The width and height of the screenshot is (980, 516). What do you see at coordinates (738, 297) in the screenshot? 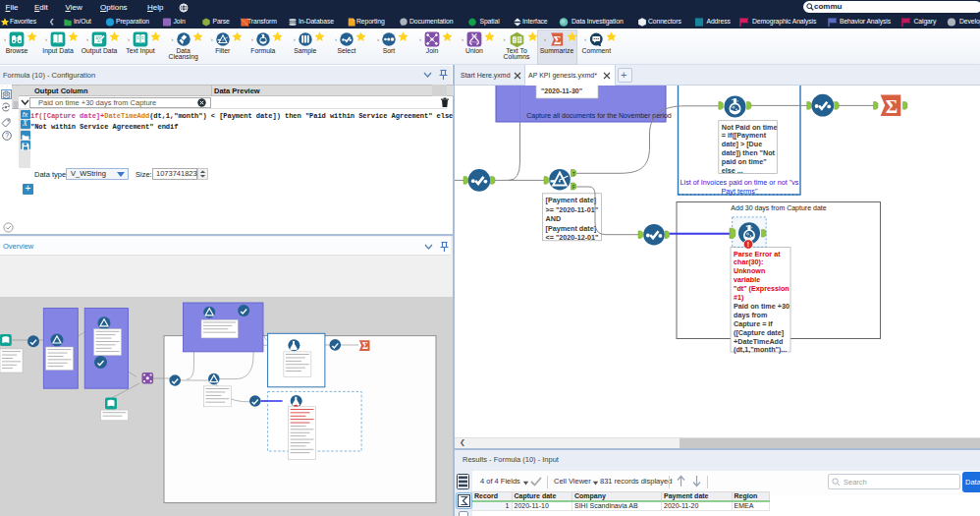
I see `svg-text: #1)` at bounding box center [738, 297].